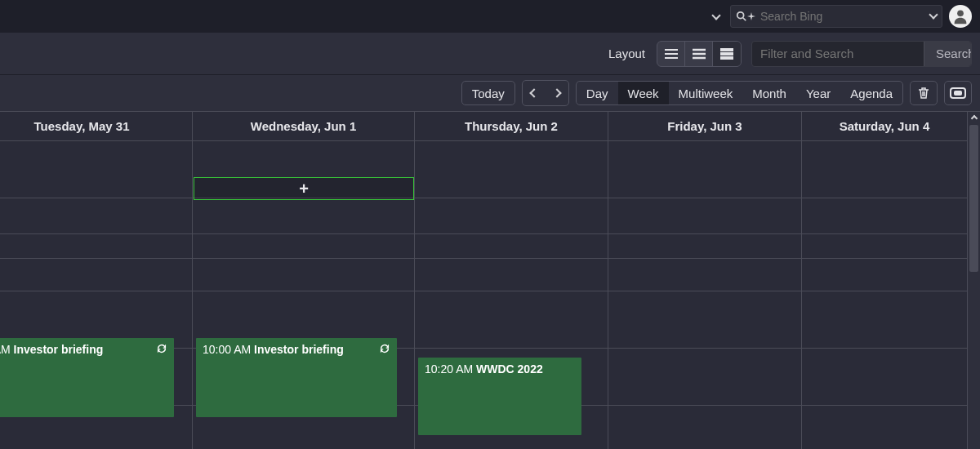 The width and height of the screenshot is (980, 449). What do you see at coordinates (449, 369) in the screenshot?
I see `event-time: 10:20 AM` at bounding box center [449, 369].